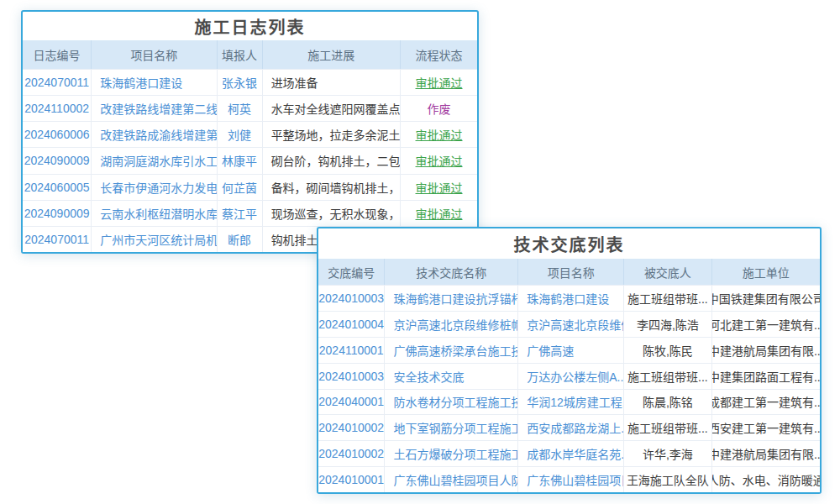 The height and width of the screenshot is (504, 840). What do you see at coordinates (155, 108) in the screenshot?
I see `log-project-link: 改建铁路线增建第二线直...` at bounding box center [155, 108].